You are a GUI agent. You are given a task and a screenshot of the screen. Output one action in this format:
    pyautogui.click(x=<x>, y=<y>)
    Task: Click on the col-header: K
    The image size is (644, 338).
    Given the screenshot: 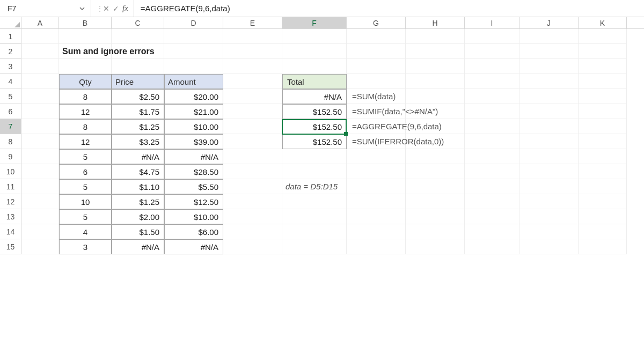 What is the action you would take?
    pyautogui.click(x=603, y=23)
    